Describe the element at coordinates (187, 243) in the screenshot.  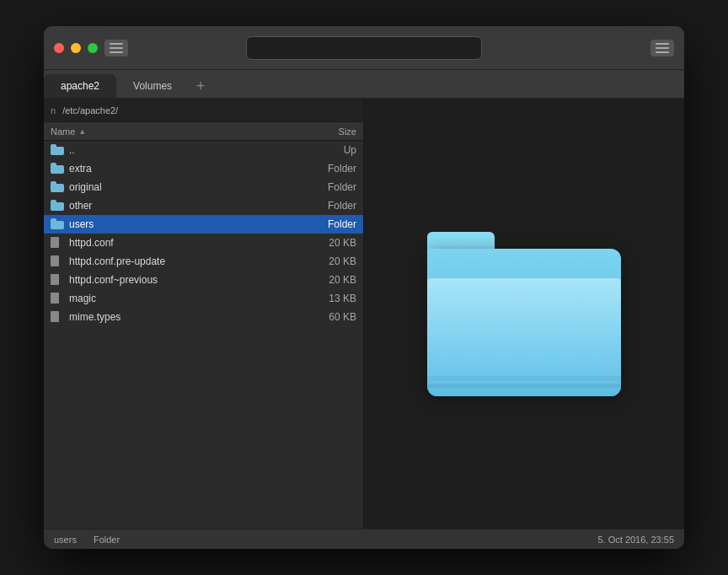
I see `file-name: httpd.conf` at that location.